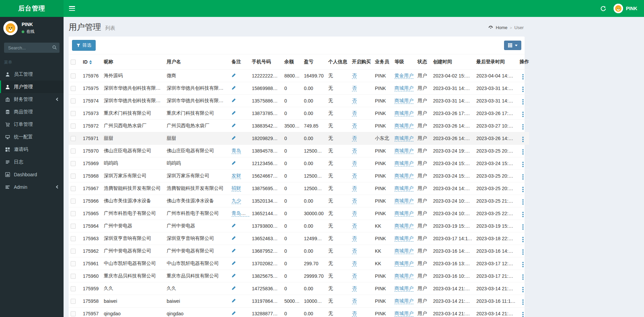  I want to click on sidebar-item-logs: 日志, so click(32, 162).